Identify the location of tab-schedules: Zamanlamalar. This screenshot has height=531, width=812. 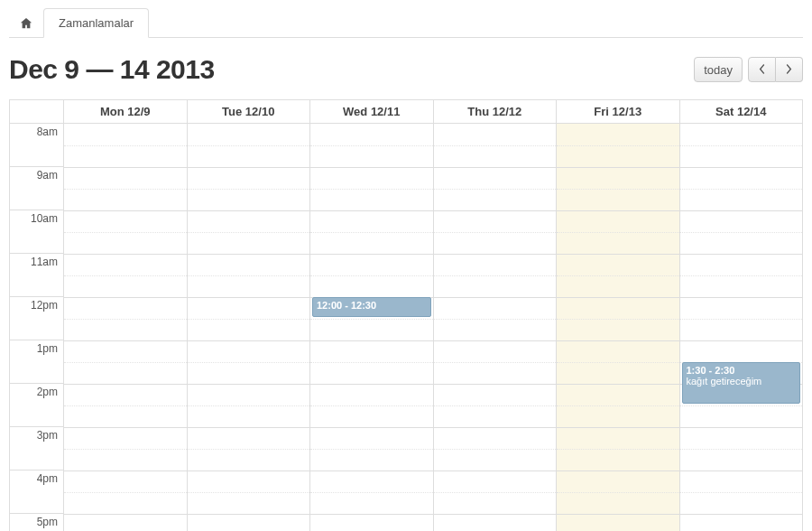
(96, 23).